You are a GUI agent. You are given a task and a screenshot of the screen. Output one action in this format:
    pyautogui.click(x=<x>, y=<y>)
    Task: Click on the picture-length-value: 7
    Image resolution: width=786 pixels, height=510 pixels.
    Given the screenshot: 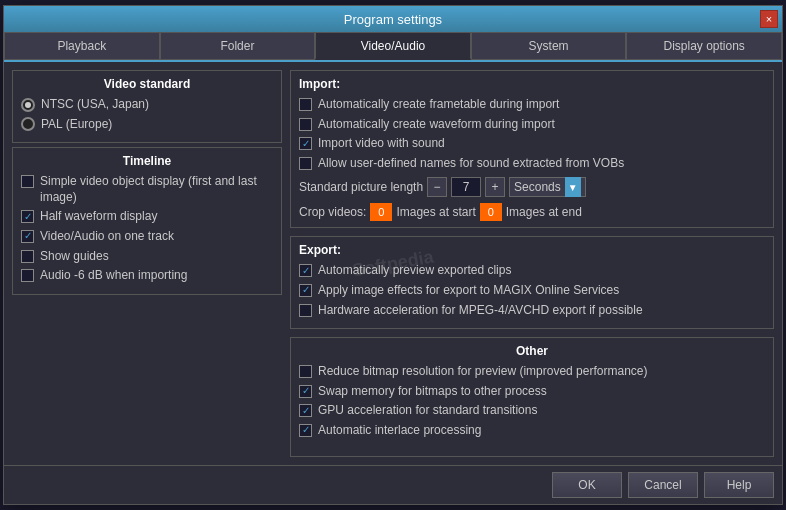 What is the action you would take?
    pyautogui.click(x=466, y=187)
    